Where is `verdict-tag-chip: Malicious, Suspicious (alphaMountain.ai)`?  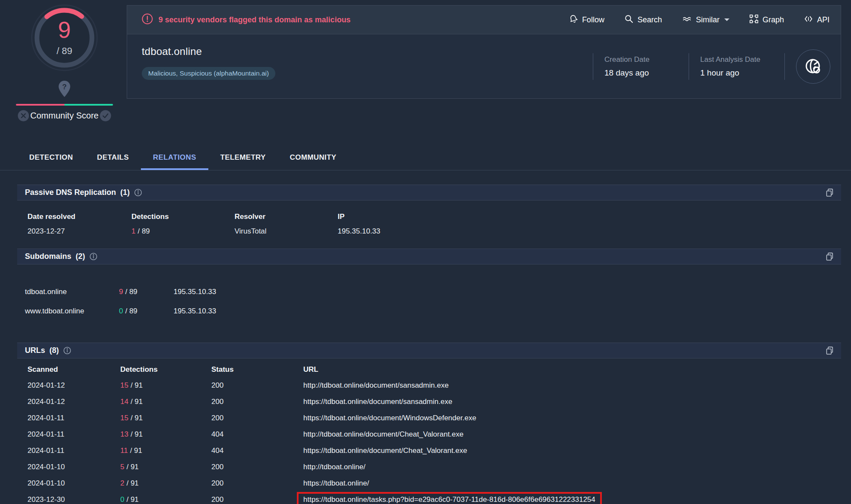 verdict-tag-chip: Malicious, Suspicious (alphaMountain.ai) is located at coordinates (209, 73).